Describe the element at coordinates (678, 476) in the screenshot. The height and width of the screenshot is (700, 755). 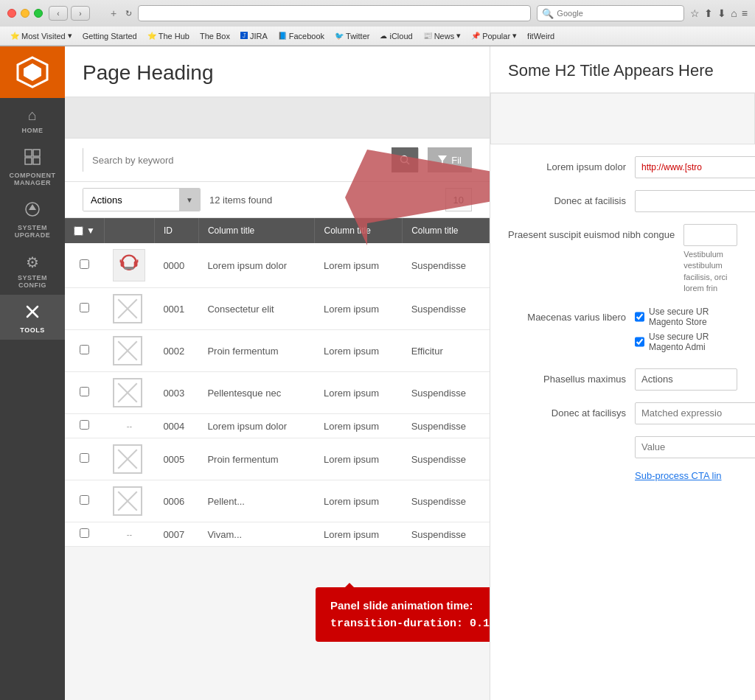
I see `sub-process-link: Sub-process CTA lin` at that location.